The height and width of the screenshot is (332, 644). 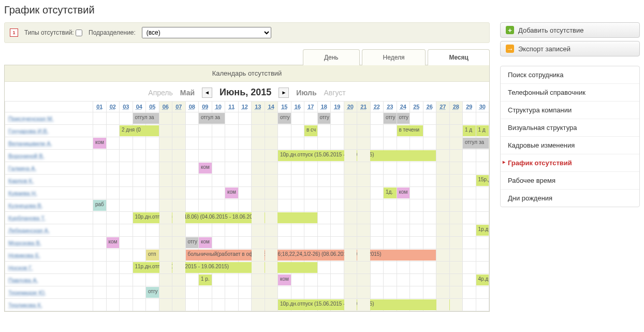 I want to click on absence-entry: отгу, so click(x=324, y=118).